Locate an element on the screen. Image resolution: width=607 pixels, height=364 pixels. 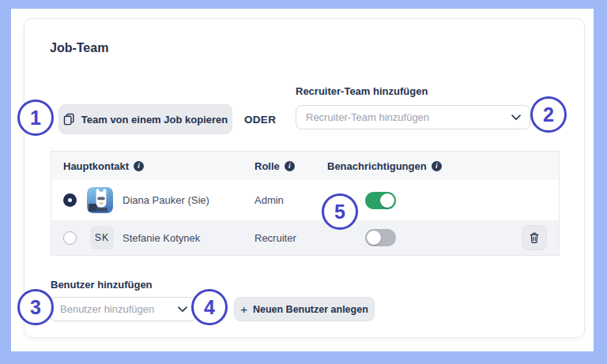
add-user-placeholder: Benutzer hinzufügen is located at coordinates (107, 310).